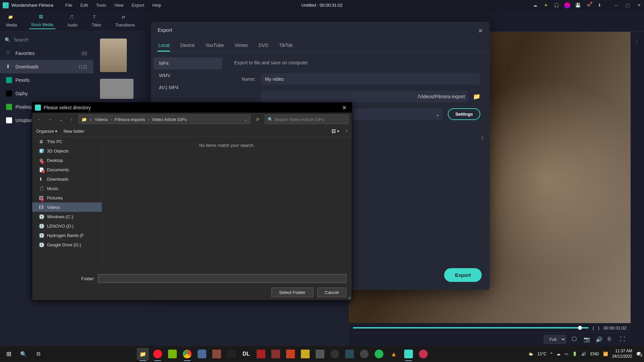 The width and height of the screenshot is (644, 362). What do you see at coordinates (622, 354) in the screenshot?
I see `taskbar-clock: 11:37 AM 24/12/2022` at bounding box center [622, 354].